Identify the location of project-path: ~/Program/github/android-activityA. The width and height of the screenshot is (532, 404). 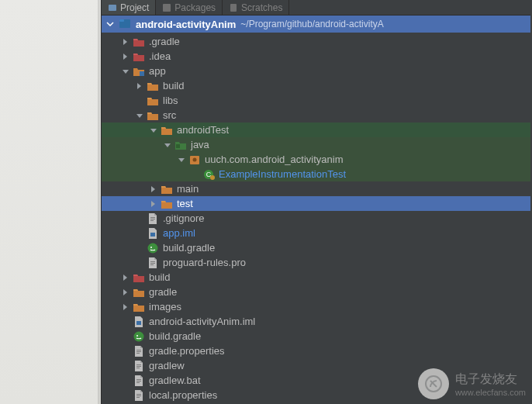
(312, 24).